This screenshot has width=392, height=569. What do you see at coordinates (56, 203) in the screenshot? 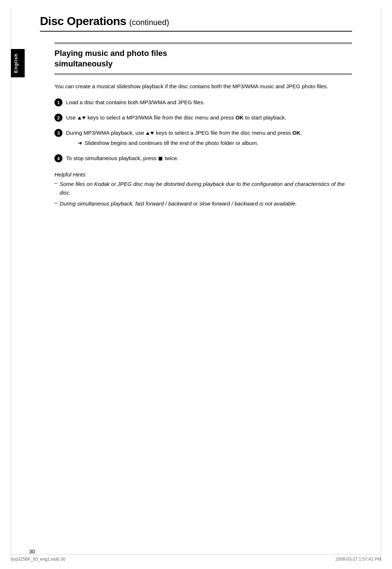
I see `hint-2-dash: –` at bounding box center [56, 203].